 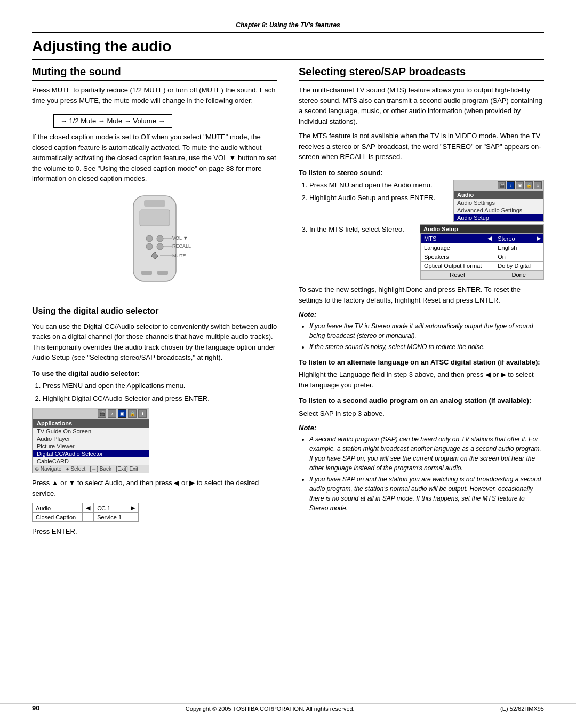 I want to click on note2-list: A second audio program (SAP) can be hear…, so click(x=427, y=474).